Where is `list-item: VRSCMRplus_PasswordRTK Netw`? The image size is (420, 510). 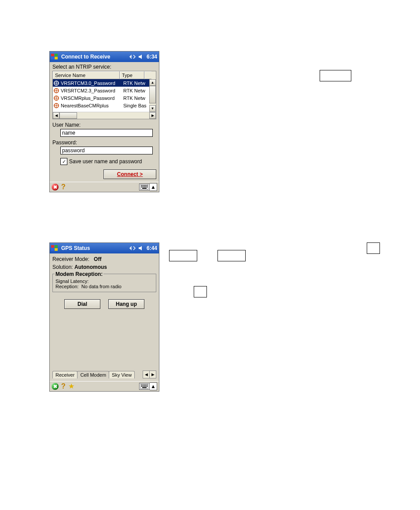
list-item: VRSCMRplus_PasswordRTK Netw is located at coordinates (101, 98).